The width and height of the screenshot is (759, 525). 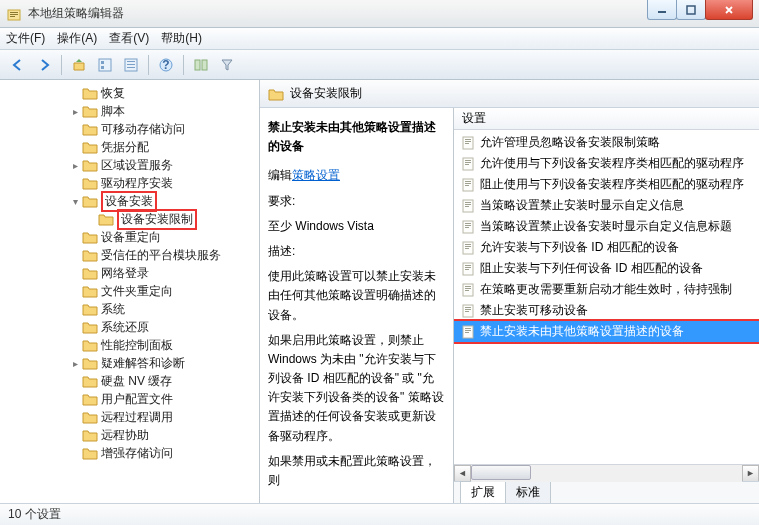 What do you see at coordinates (79, 65) in the screenshot?
I see `up-button` at bounding box center [79, 65].